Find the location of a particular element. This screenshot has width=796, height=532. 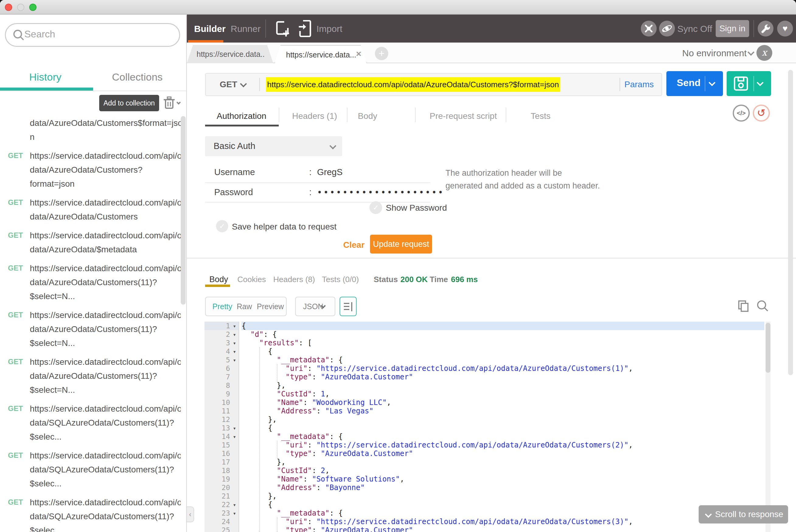

line-number: 8 is located at coordinates (221, 385).